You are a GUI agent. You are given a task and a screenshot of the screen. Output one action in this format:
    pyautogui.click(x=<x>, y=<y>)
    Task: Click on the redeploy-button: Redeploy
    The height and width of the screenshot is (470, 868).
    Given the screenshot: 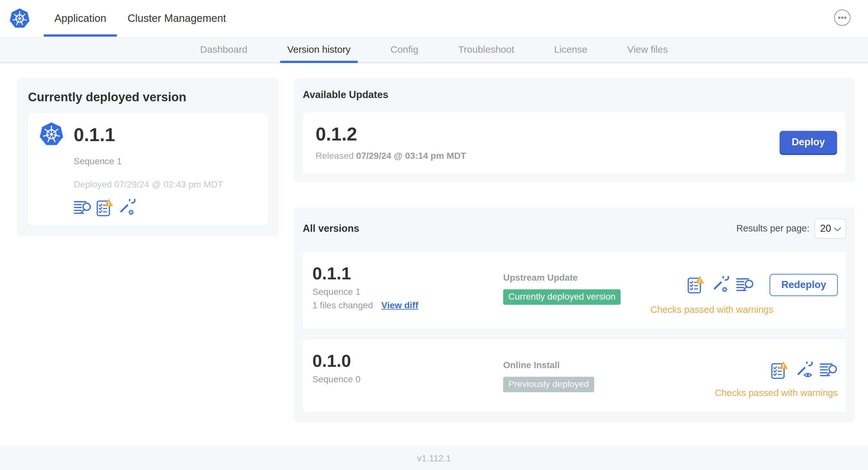 What is the action you would take?
    pyautogui.click(x=804, y=285)
    